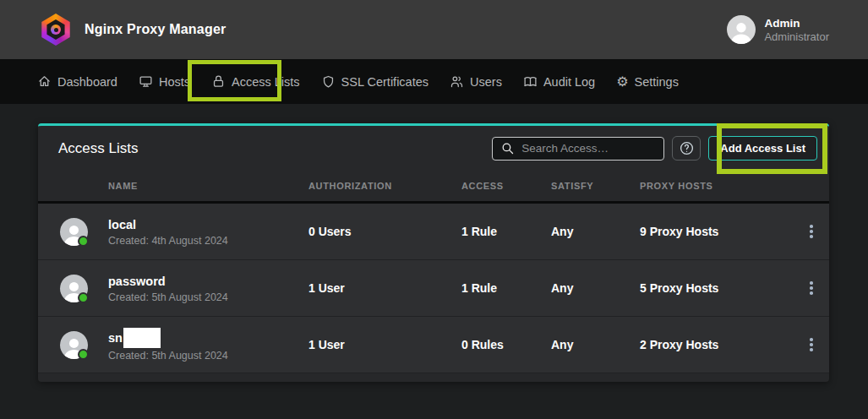 This screenshot has width=868, height=419. I want to click on search-box, so click(578, 149).